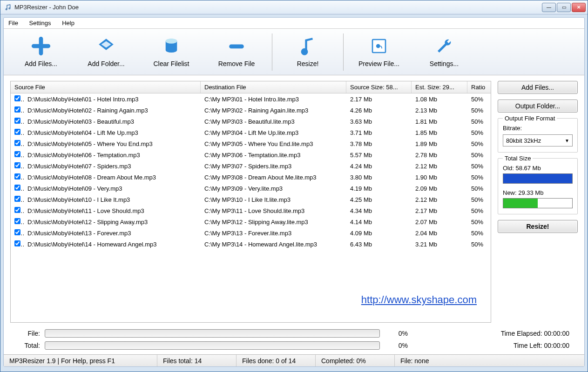 Image resolution: width=588 pixels, height=372 pixels. Describe the element at coordinates (530, 118) in the screenshot. I see `output-format-title: Output File Format` at that location.